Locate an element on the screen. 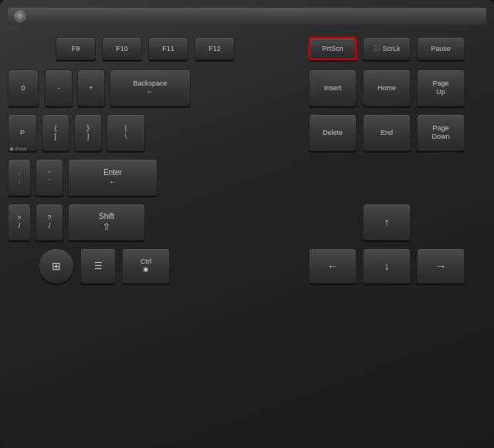  key-scrlk: ⬛ ScrLk is located at coordinates (387, 49).